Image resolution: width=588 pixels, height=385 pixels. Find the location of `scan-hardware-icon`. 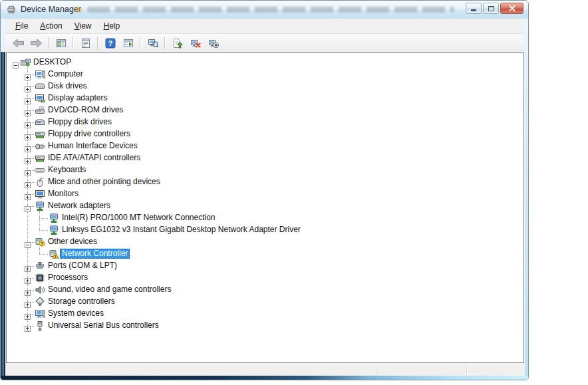

scan-hardware-icon is located at coordinates (153, 43).